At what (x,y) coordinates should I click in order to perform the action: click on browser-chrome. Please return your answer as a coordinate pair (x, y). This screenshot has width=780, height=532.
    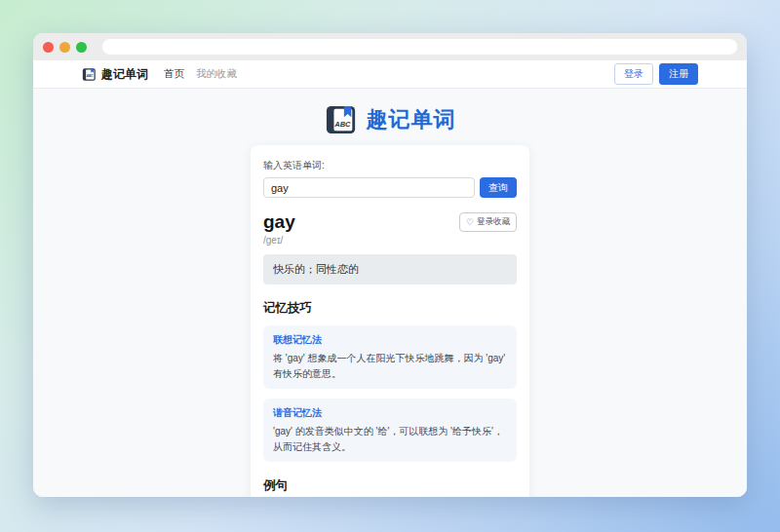
    Looking at the image, I should click on (390, 47).